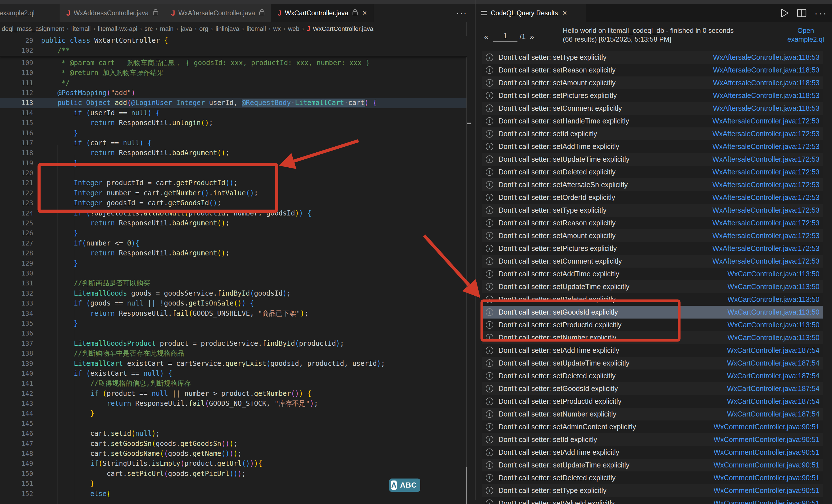 The height and width of the screenshot is (504, 832). What do you see at coordinates (532, 37) in the screenshot?
I see `page-next-button: »` at bounding box center [532, 37].